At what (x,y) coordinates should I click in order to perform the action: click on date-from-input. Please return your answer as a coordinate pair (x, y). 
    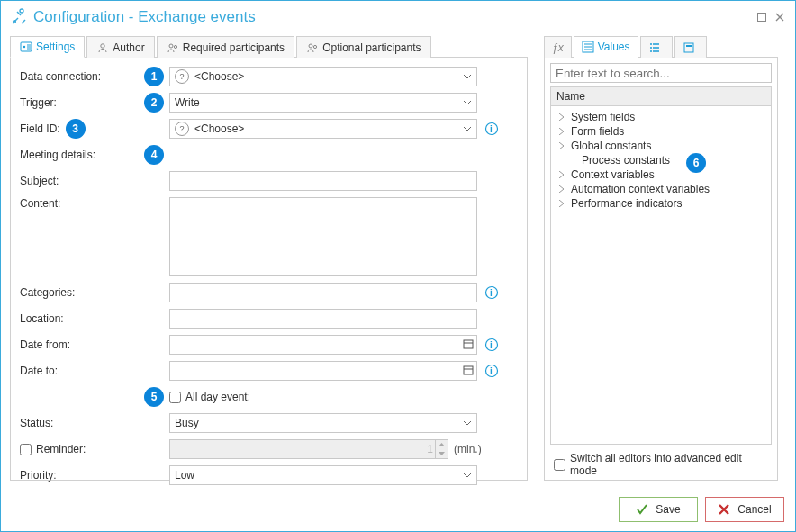
    Looking at the image, I should click on (323, 345).